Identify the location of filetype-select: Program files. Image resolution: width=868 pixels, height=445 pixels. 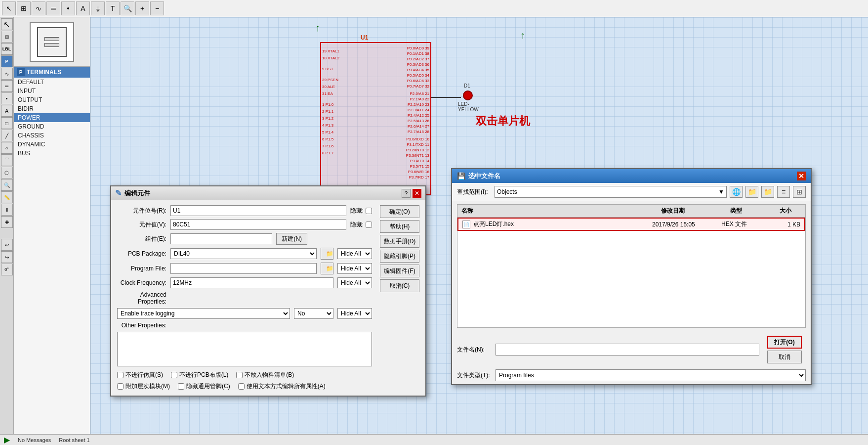
(651, 375).